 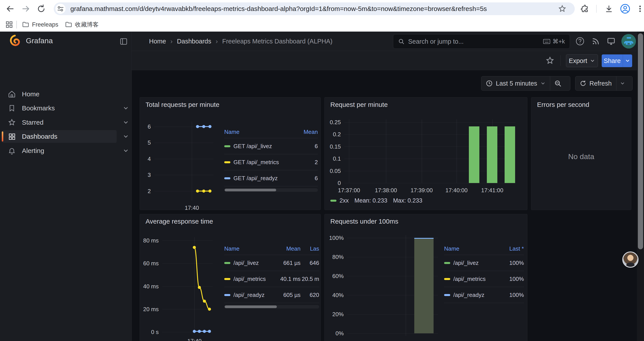 I want to click on sidebar-item-bookmarks: Bookmarks, so click(x=59, y=108).